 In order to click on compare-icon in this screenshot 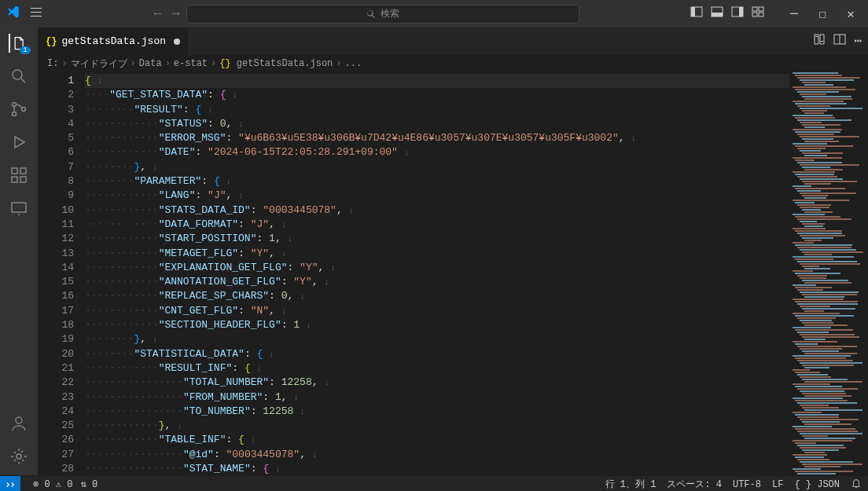, I will do `click(819, 41)`.